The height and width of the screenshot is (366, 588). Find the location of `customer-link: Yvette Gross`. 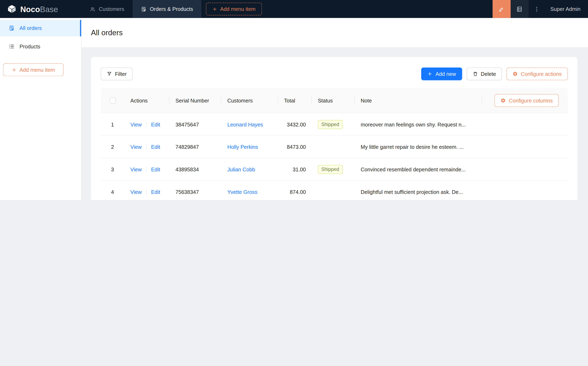

customer-link: Yvette Gross is located at coordinates (242, 192).